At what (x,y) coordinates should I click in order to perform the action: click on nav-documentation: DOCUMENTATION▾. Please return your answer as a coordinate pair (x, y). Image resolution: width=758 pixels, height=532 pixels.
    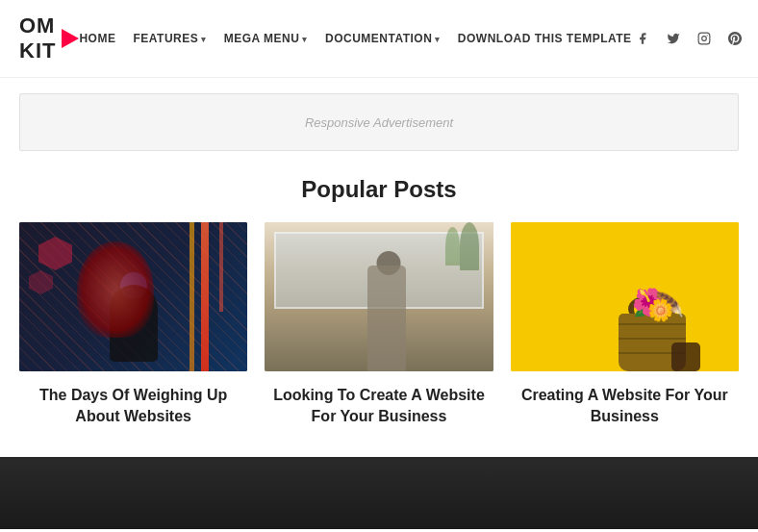
    Looking at the image, I should click on (383, 38).